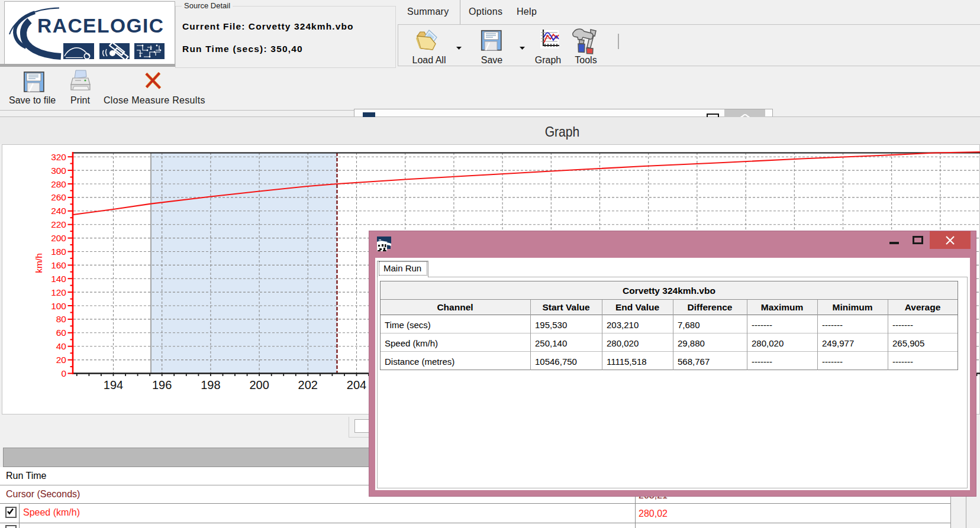  What do you see at coordinates (114, 385) in the screenshot?
I see `svg-text: 194` at bounding box center [114, 385].